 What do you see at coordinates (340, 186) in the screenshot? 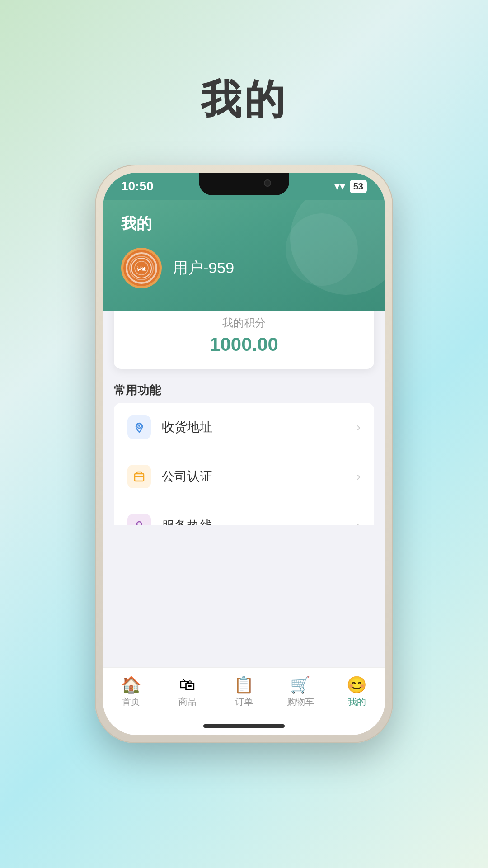
I see `wifi-icon: ▾▾` at bounding box center [340, 186].